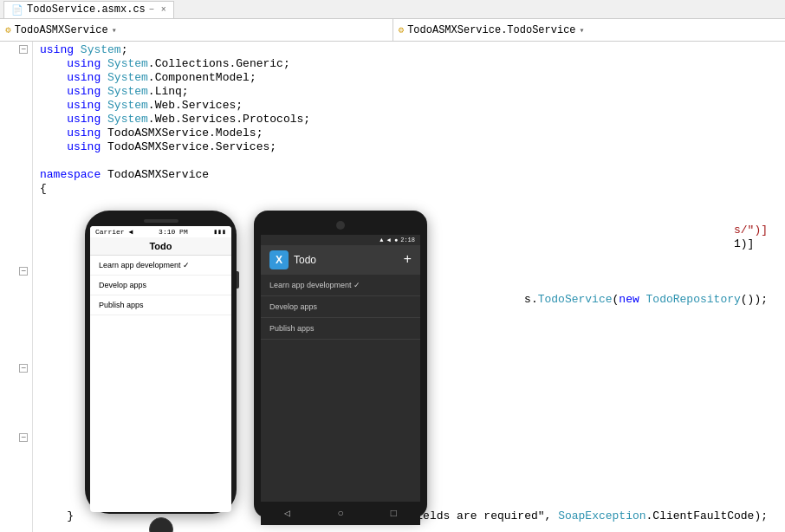  Describe the element at coordinates (23, 438) in the screenshot. I see `collapse-4: −` at that location.